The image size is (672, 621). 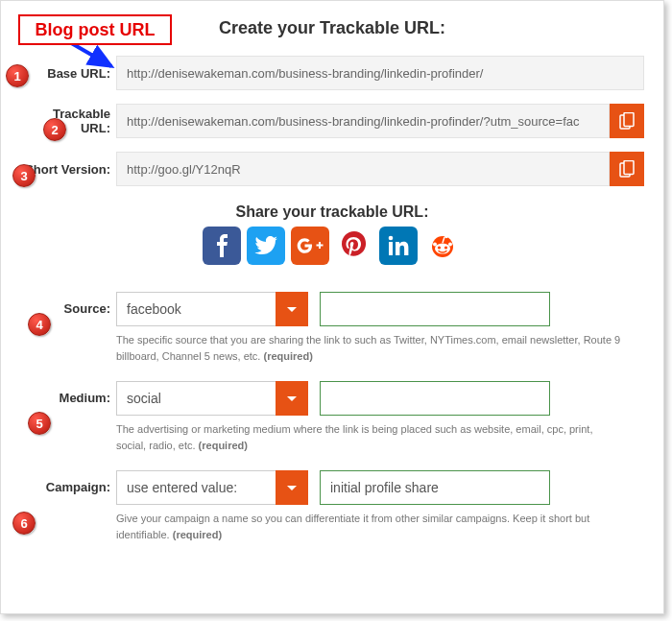 What do you see at coordinates (39, 423) in the screenshot?
I see `annotation-badge-5: 5` at bounding box center [39, 423].